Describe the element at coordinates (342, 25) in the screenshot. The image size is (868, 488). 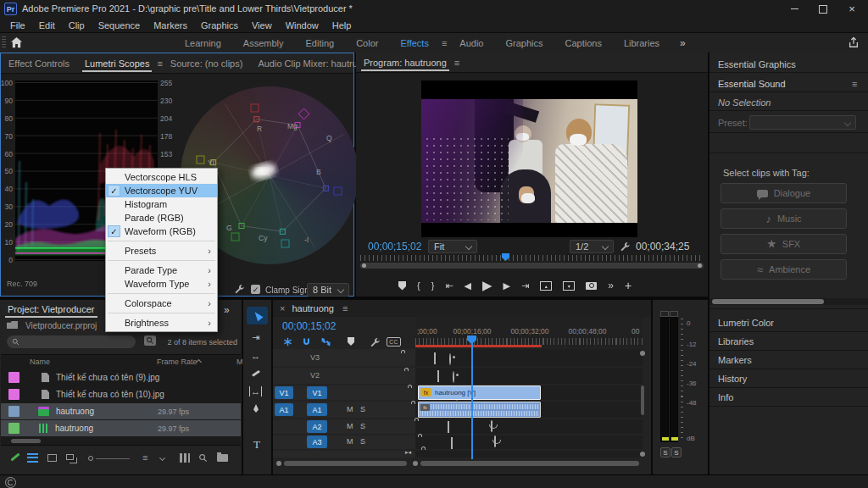
I see `menu-help: Help` at that location.